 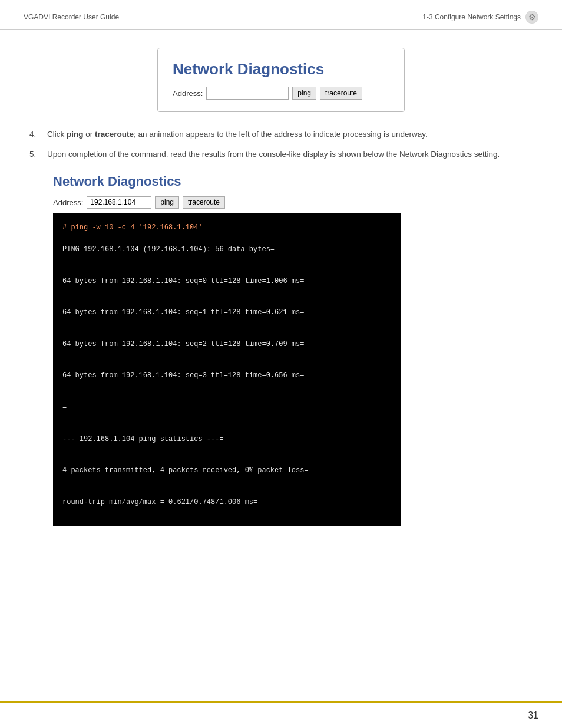 What do you see at coordinates (227, 471) in the screenshot?
I see `console-line: 4 packets transmitted, 4 packets receive…` at bounding box center [227, 471].